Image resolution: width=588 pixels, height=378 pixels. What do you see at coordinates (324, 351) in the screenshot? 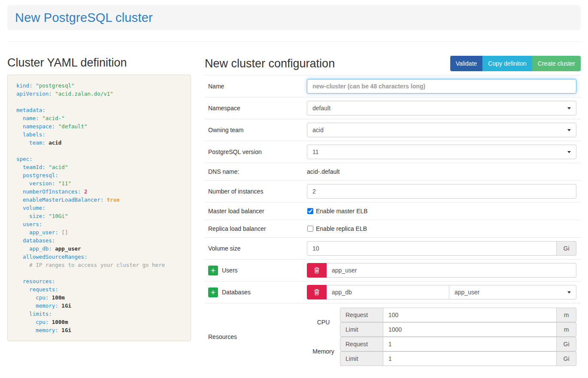
I see `memory-label: Memory` at bounding box center [324, 351].